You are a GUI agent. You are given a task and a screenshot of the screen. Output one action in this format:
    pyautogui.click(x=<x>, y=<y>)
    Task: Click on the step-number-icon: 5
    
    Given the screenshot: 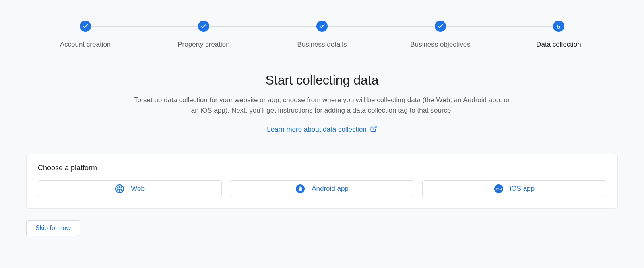 What is the action you would take?
    pyautogui.click(x=559, y=26)
    